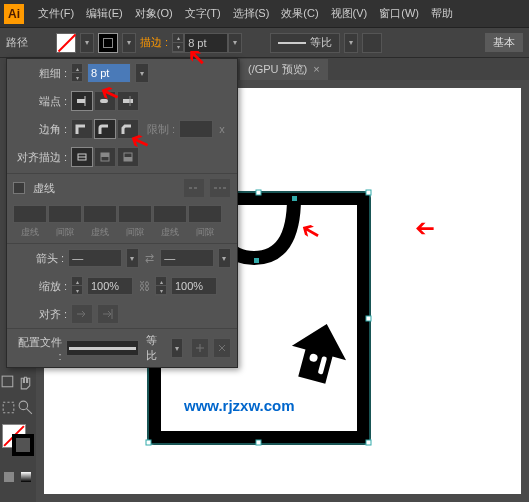 Image resolution: width=529 pixels, height=502 pixels. I want to click on stroke-weight-control: ▴▾ ▾, so click(207, 43).